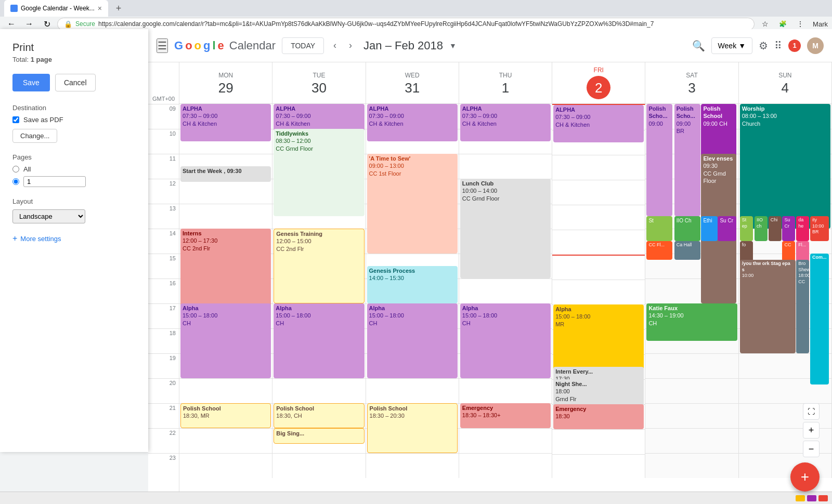 The width and height of the screenshot is (832, 504). Describe the element at coordinates (31, 83) in the screenshot. I see `save-button: Save` at that location.